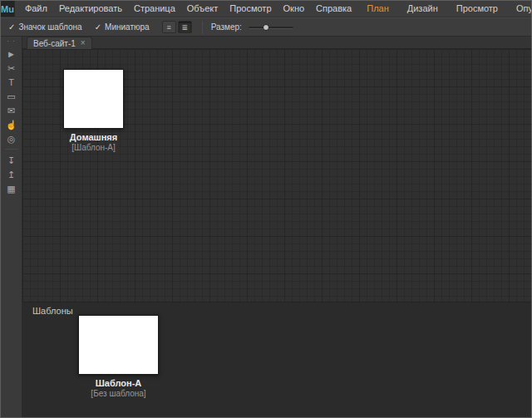 The height and width of the screenshot is (418, 532). I want to click on tab-website-1: Веб-сайт-1 ×, so click(60, 43).